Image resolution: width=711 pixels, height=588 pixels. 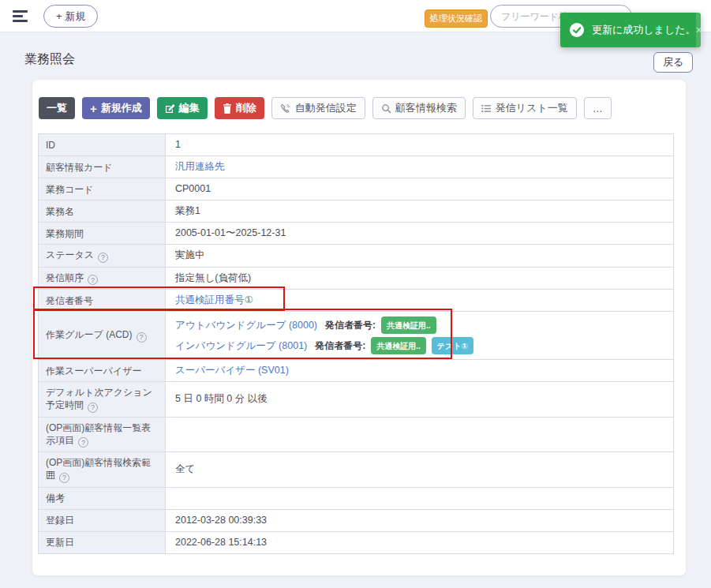 I want to click on table-row-work-supervisor: 作業スーパーバイザースーパーバイザー (SV01), so click(x=357, y=371).